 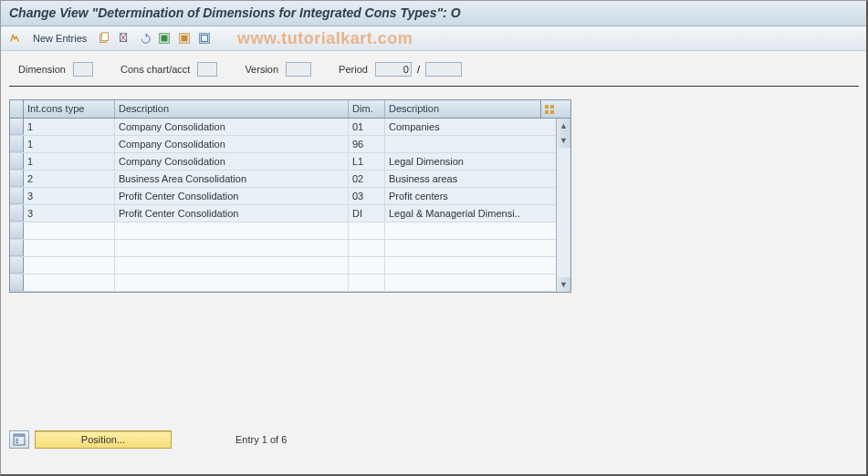 What do you see at coordinates (283, 197) in the screenshot?
I see `table-row: 3Profit Center Consolidation03Profit cen…` at bounding box center [283, 197].